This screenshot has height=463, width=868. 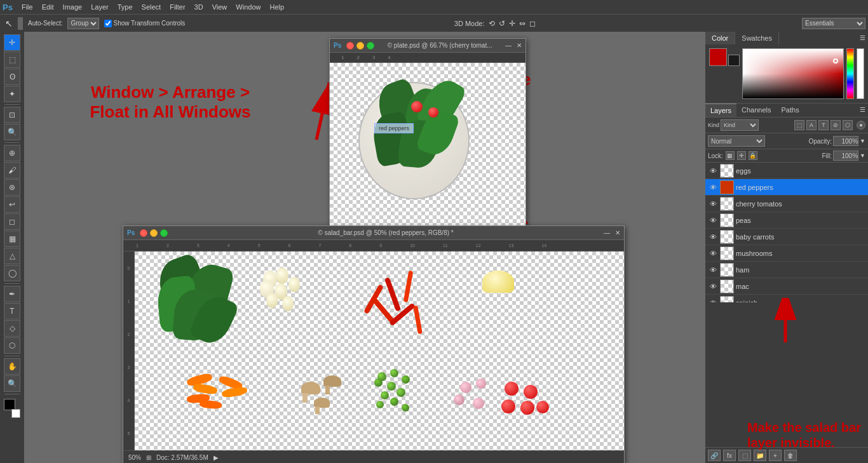 What do you see at coordinates (12, 94) in the screenshot?
I see `wand-tool: ✦` at bounding box center [12, 94].